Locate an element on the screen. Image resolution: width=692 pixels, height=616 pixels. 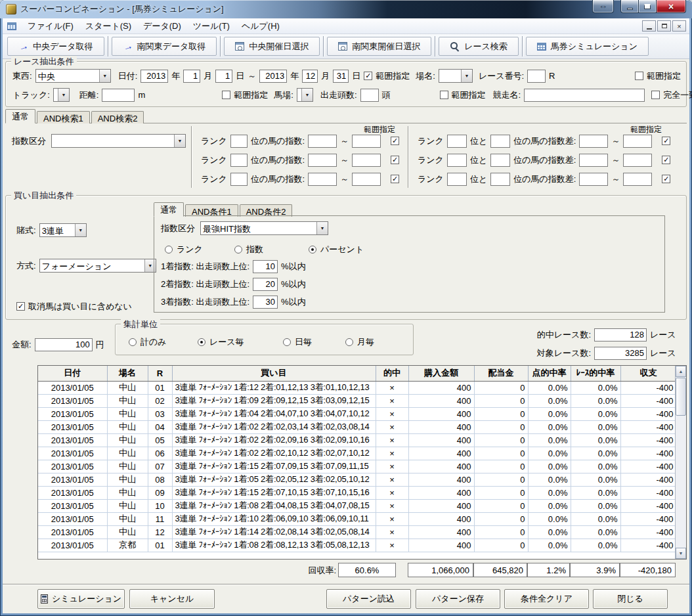
col-header-place: 場名 is located at coordinates (127, 373).